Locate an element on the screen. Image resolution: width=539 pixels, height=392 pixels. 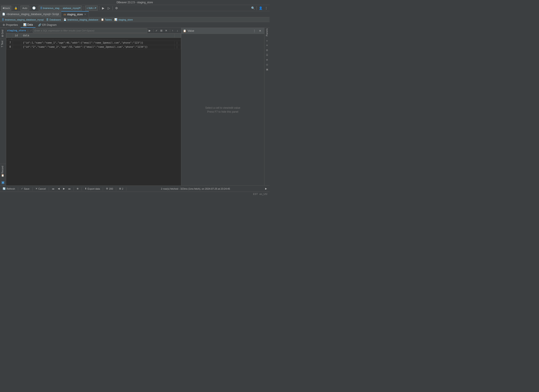
right-panel-icon-4: ☰ is located at coordinates (267, 55).